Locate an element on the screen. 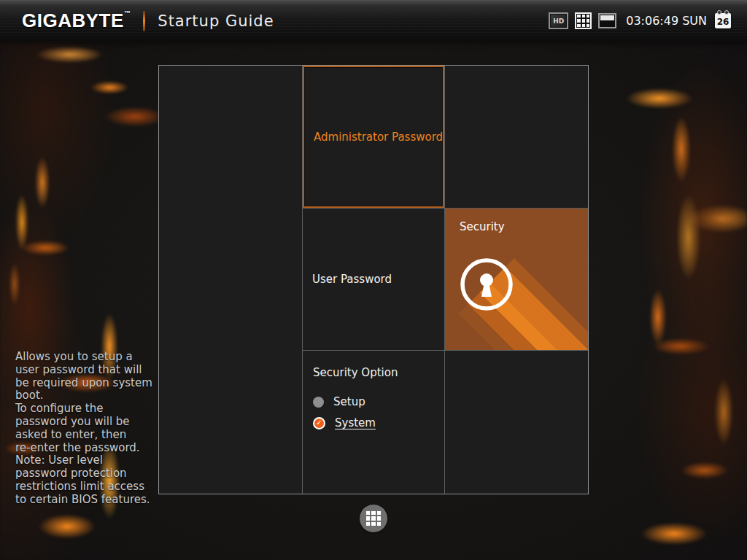 This screenshot has height=560, width=747. tile-administrator-password: Administrator Password is located at coordinates (374, 137).